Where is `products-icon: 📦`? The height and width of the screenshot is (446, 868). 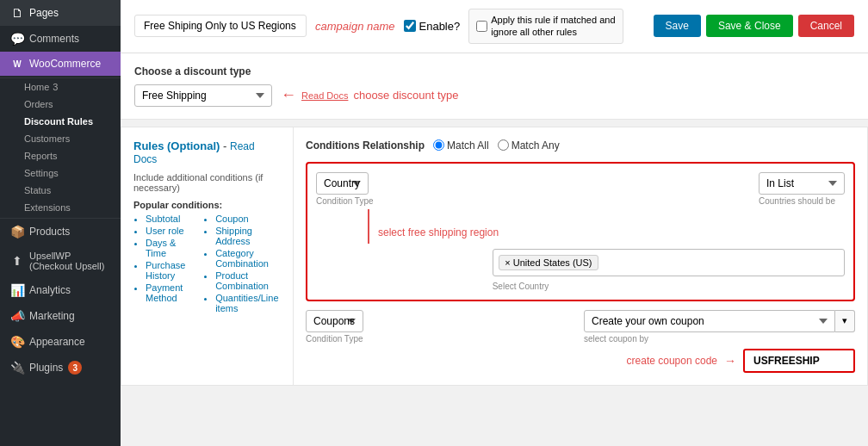
products-icon: 📦 is located at coordinates (17, 232).